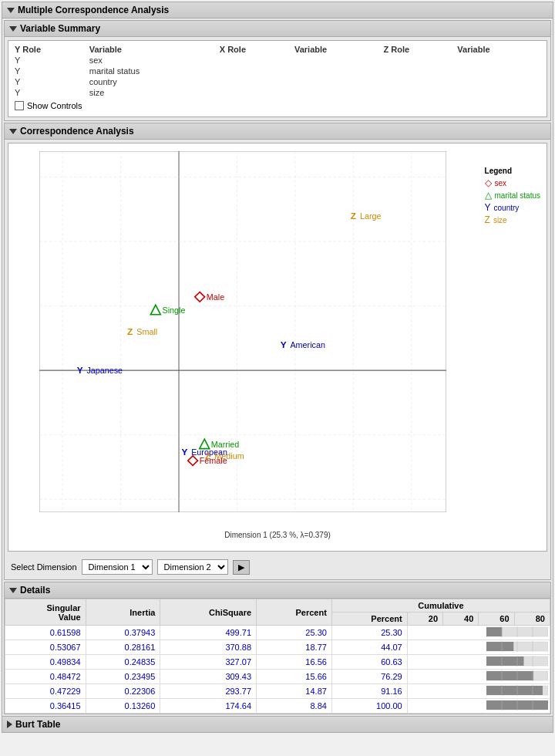 The width and height of the screenshot is (555, 756). What do you see at coordinates (77, 131) in the screenshot?
I see `ca-title: Correspondence Analysis` at bounding box center [77, 131].